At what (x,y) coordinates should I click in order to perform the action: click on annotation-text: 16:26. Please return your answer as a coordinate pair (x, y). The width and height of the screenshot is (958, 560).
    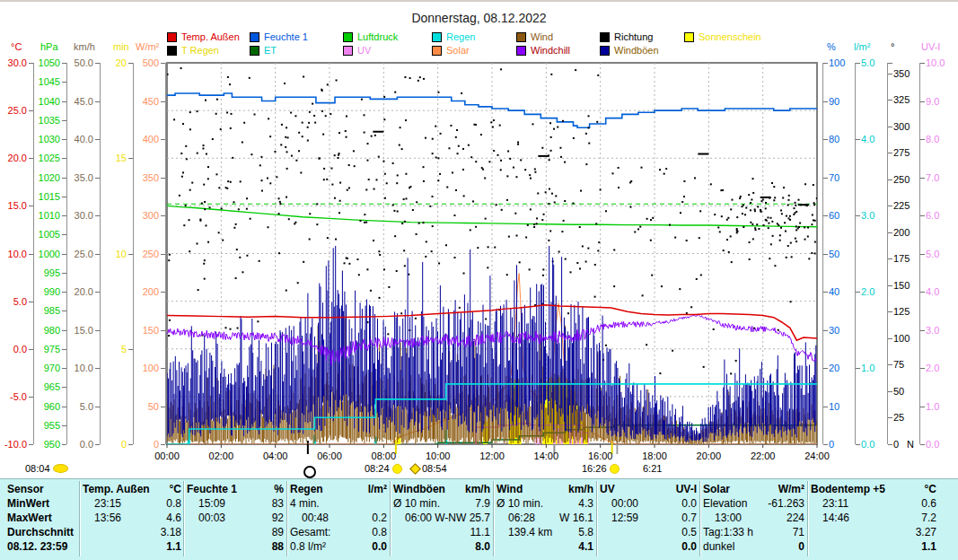
    Looking at the image, I should click on (594, 468).